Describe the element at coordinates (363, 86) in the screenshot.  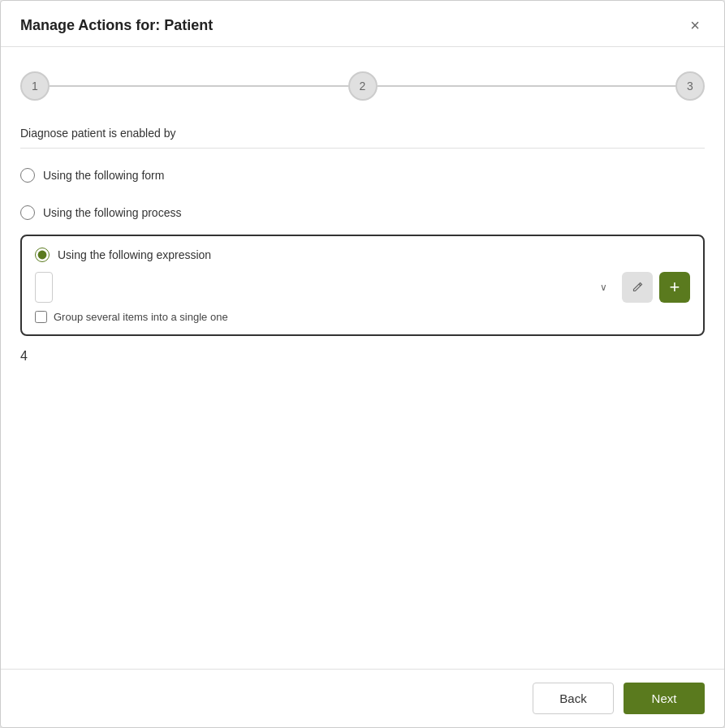
I see `step-2: 2` at that location.